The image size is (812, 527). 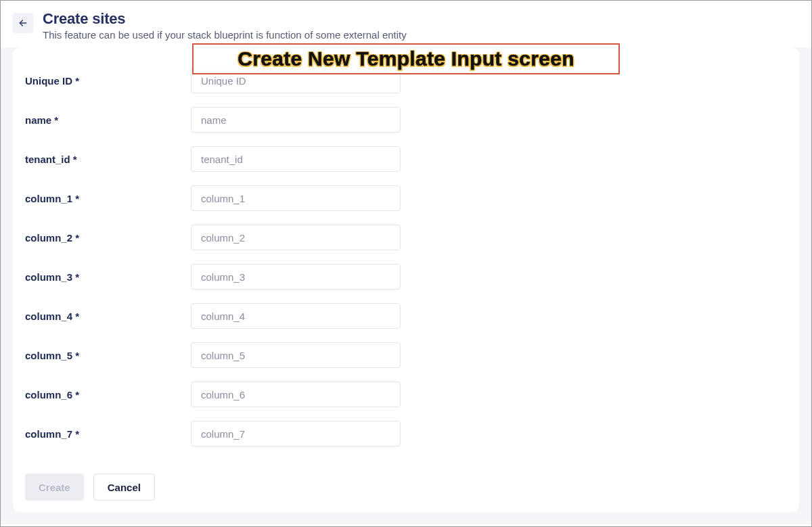 I want to click on field-row-column-2: column_2 *, so click(x=406, y=237).